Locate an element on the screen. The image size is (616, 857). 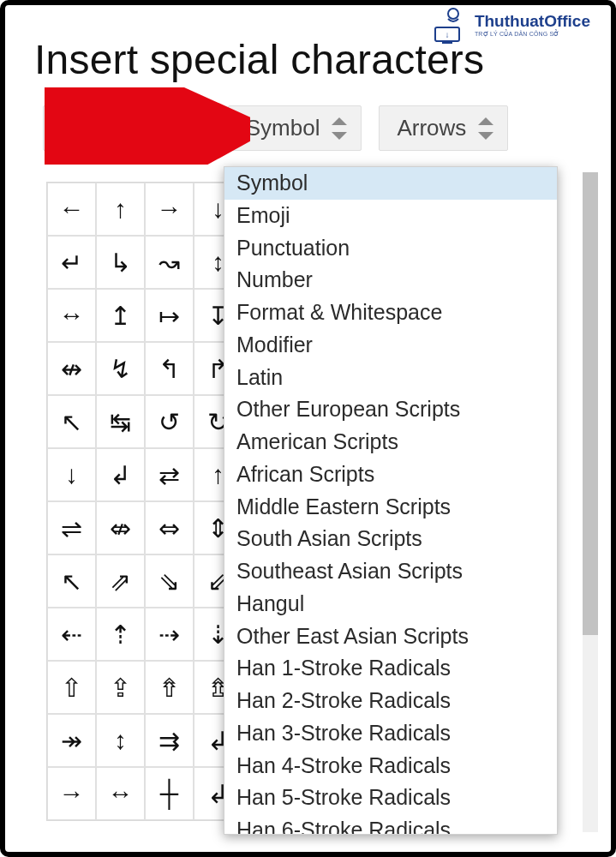
dropdown-item: Symbol is located at coordinates (391, 183).